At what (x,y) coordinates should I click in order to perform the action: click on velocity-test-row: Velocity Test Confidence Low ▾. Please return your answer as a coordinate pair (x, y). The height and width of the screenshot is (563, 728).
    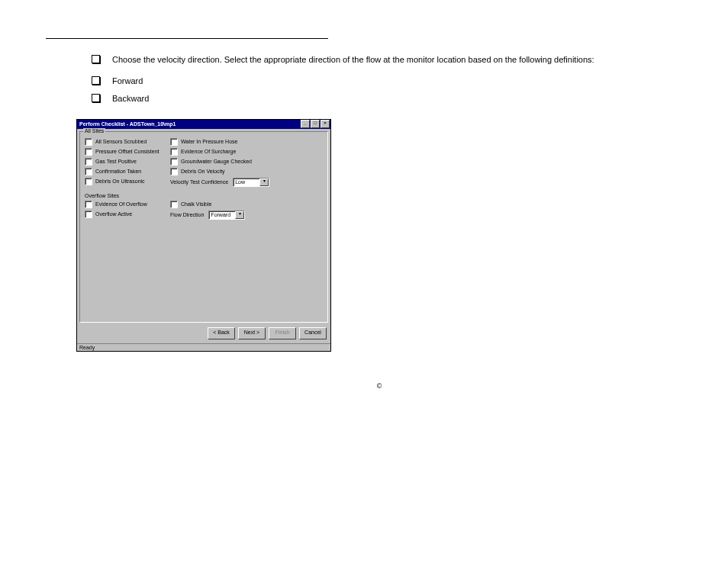
    Looking at the image, I should click on (220, 182).